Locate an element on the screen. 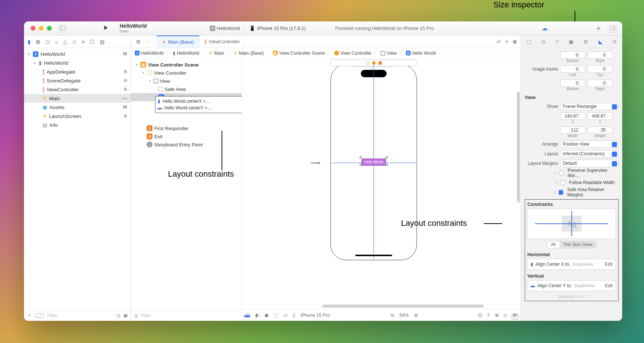 Image resolution: width=644 pixels, height=343 pixels. cloud-icon: ☁ is located at coordinates (545, 28).